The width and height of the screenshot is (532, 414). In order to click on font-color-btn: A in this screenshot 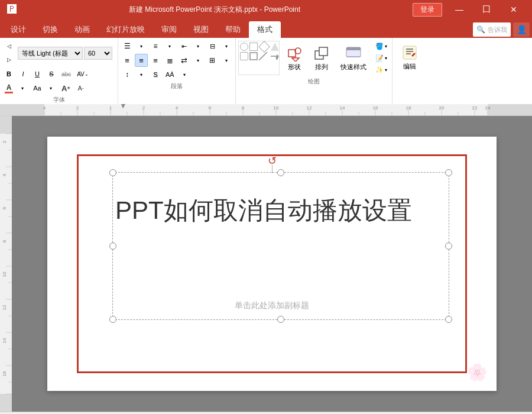, I will do `click(9, 88)`.